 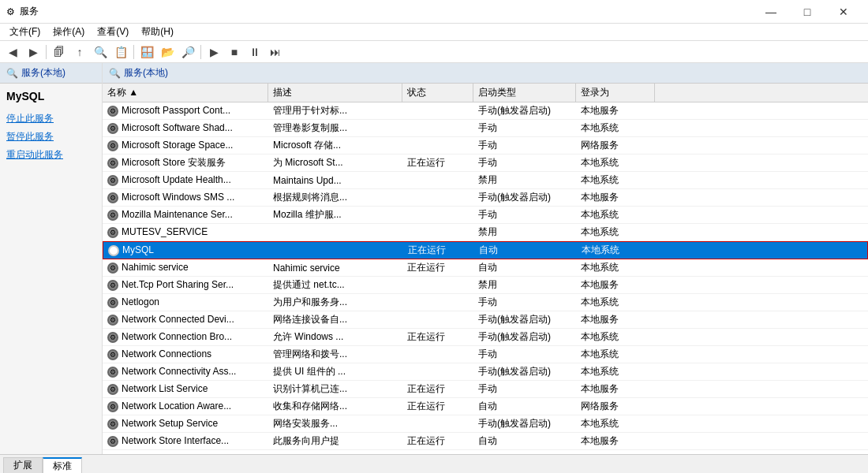 What do you see at coordinates (485, 303) in the screenshot?
I see `table-row: ⚙Netlogon为用户和服务身...手动本地系统` at bounding box center [485, 303].